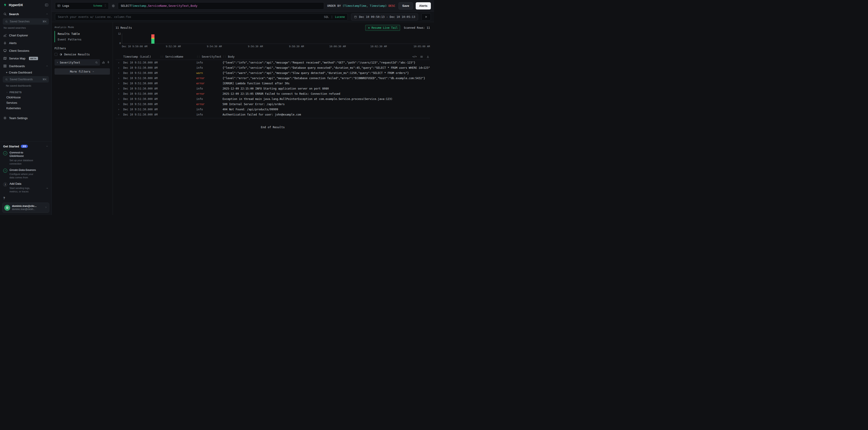 This screenshot has height=430, width=868. Describe the element at coordinates (422, 57) in the screenshot. I see `row-density-icon` at that location.